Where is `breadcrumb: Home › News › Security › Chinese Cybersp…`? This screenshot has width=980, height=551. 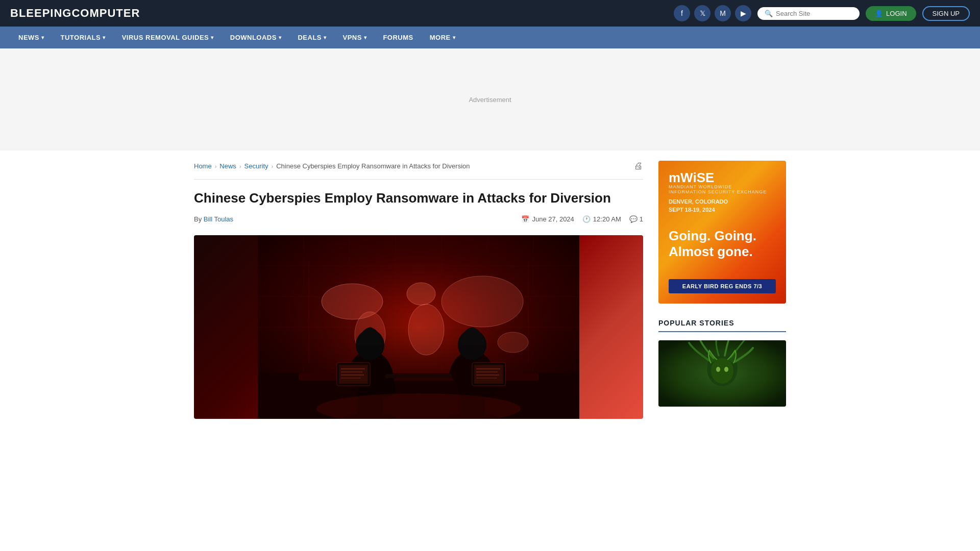
breadcrumb: Home › News › Security › Chinese Cybersp… is located at coordinates (419, 170).